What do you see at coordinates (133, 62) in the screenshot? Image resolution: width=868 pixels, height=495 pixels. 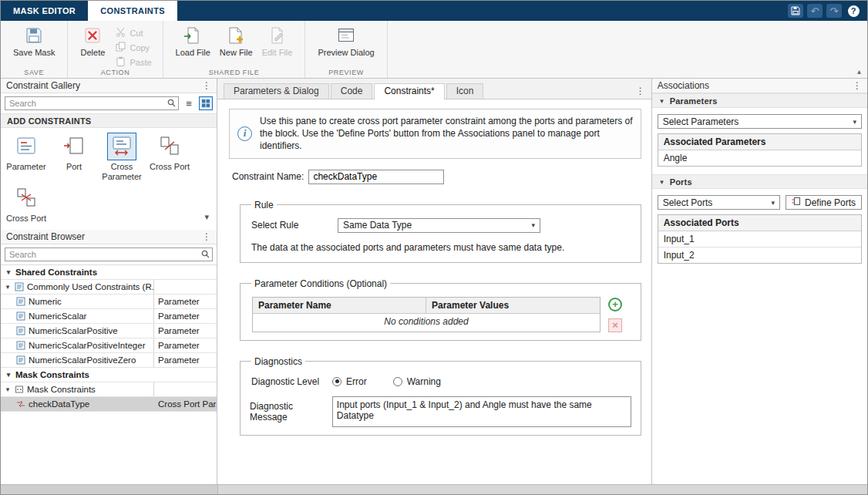 I see `paste-button: Paste` at bounding box center [133, 62].